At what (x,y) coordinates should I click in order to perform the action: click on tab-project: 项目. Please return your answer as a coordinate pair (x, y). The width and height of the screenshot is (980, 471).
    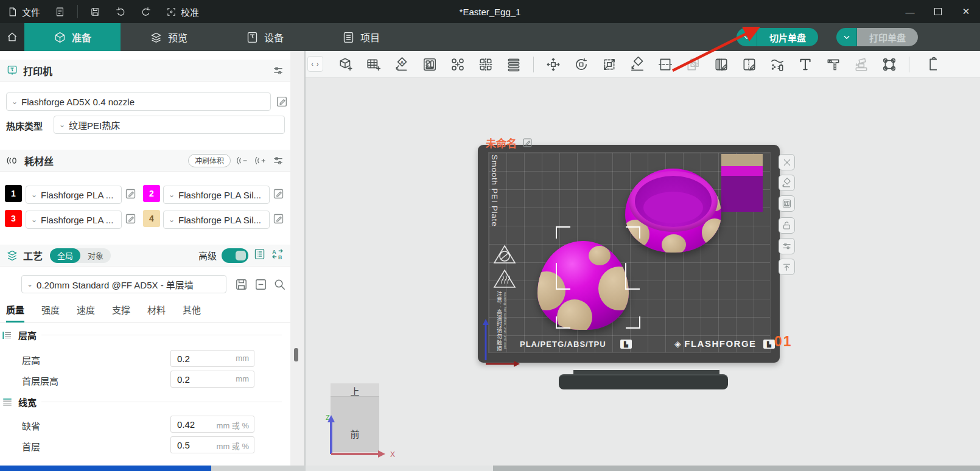
    Looking at the image, I should click on (361, 37).